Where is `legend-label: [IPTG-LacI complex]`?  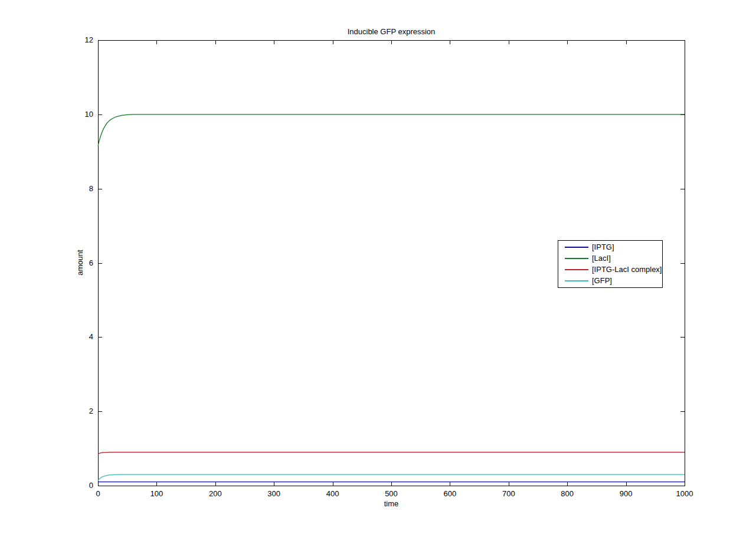
legend-label: [IPTG-LacI complex] is located at coordinates (627, 270).